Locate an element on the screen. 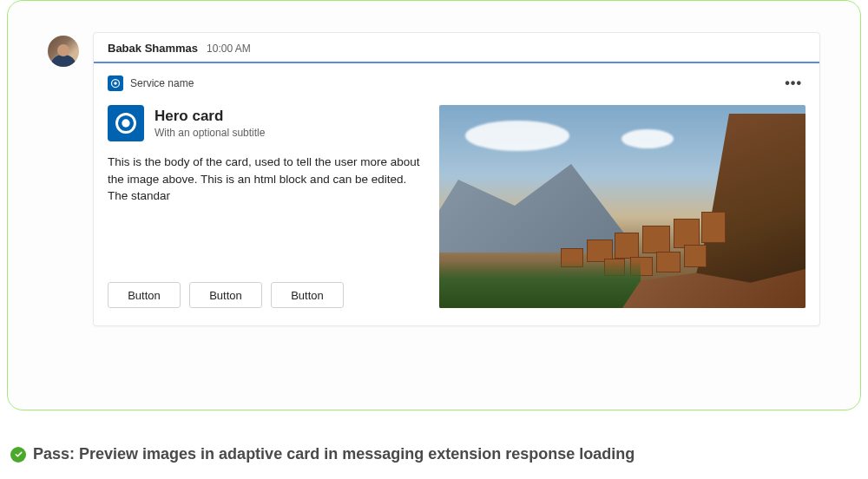 The height and width of the screenshot is (479, 868). card-button-2: Button is located at coordinates (226, 295).